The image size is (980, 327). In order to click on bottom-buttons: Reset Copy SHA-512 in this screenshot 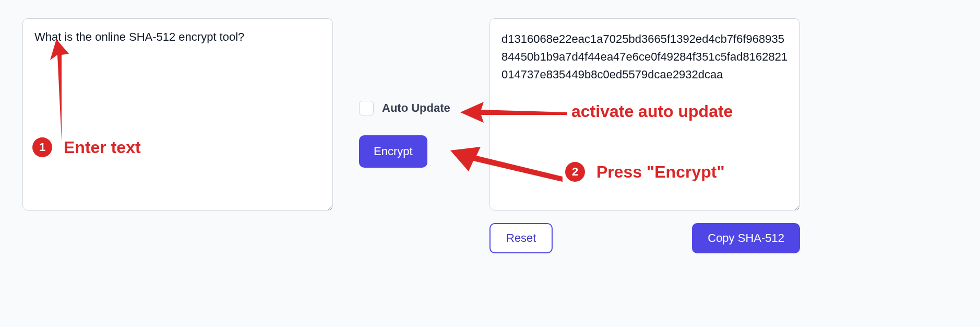, I will do `click(645, 238)`.